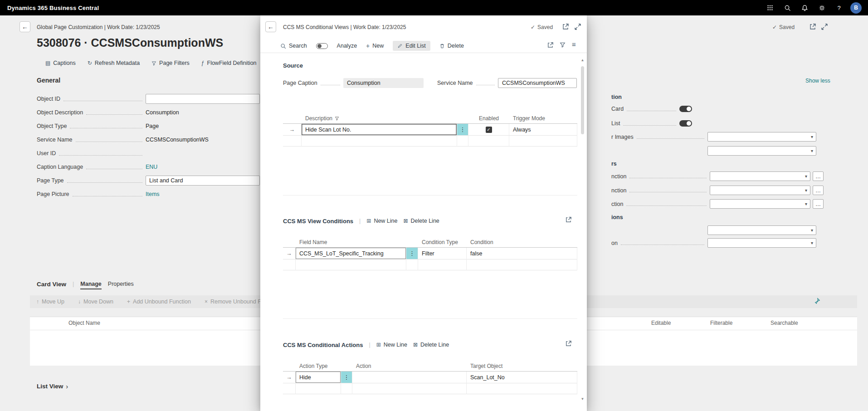 The image size is (868, 411). Describe the element at coordinates (53, 387) in the screenshot. I see `list-view-heading: List View ›` at that location.